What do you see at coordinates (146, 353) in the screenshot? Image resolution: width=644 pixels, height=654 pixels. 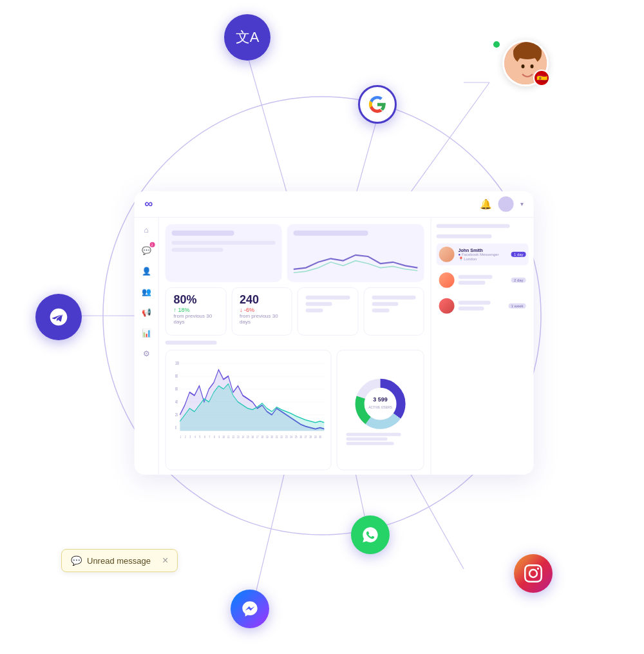 I see `sidebar-item-settings: ⚙` at bounding box center [146, 353].